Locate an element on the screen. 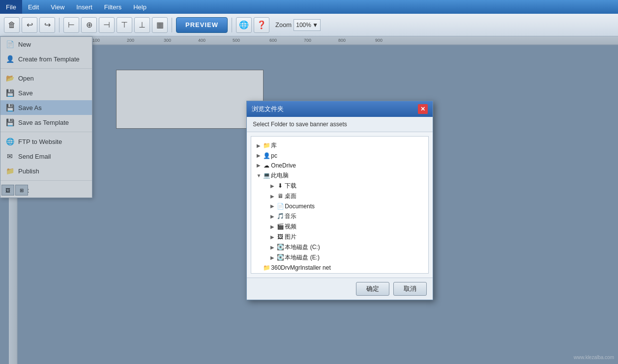 The height and width of the screenshot is (364, 618). tree-arrow-thispc: ▼ is located at coordinates (259, 176).